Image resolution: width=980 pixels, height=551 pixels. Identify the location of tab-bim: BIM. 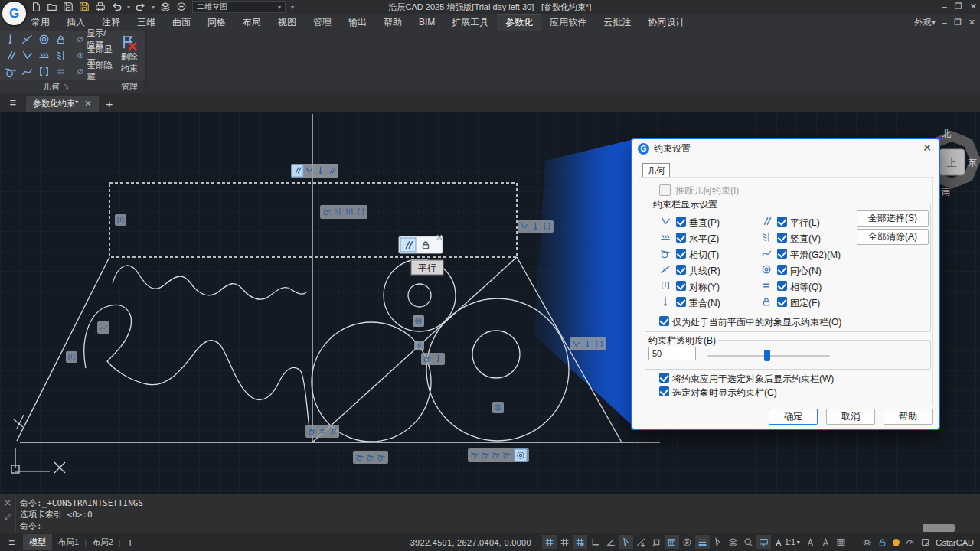
(427, 22).